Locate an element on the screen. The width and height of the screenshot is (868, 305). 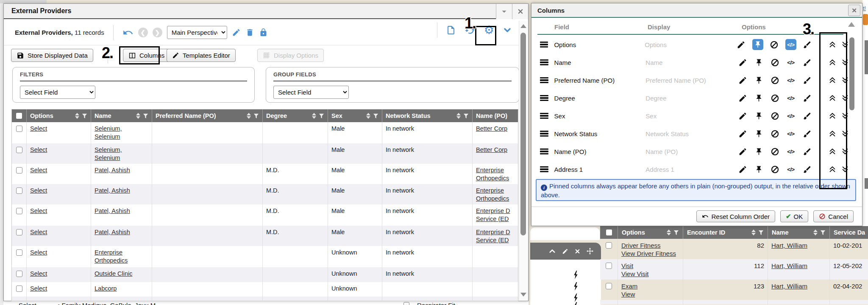
provider-name-link: Selenium, Selenium is located at coordinates (108, 132).